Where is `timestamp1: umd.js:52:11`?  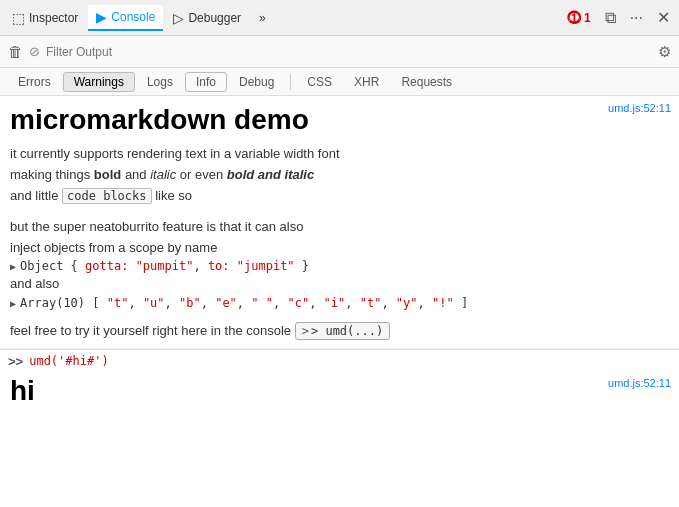 timestamp1: umd.js:52:11 is located at coordinates (640, 108).